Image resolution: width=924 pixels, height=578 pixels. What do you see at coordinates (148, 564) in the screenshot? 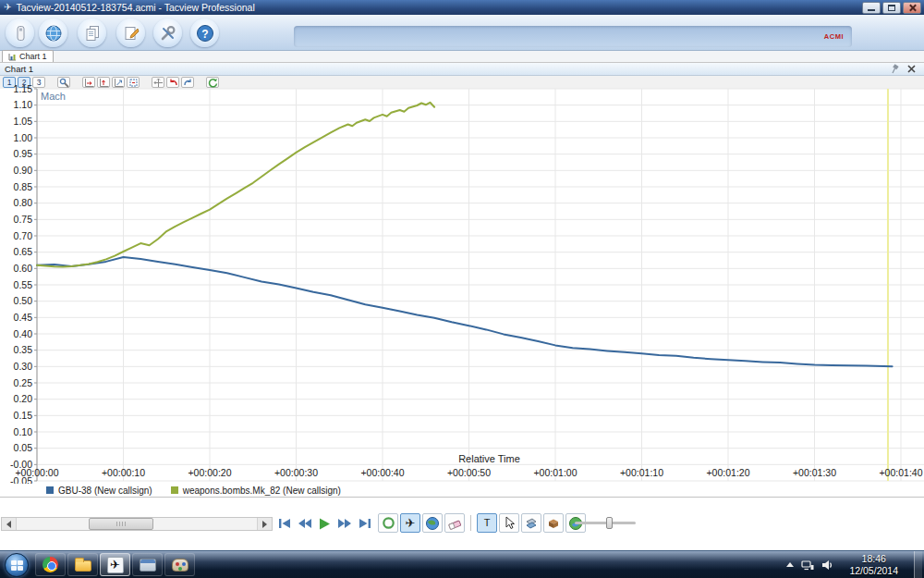
I see `taskbar-window-button` at bounding box center [148, 564].